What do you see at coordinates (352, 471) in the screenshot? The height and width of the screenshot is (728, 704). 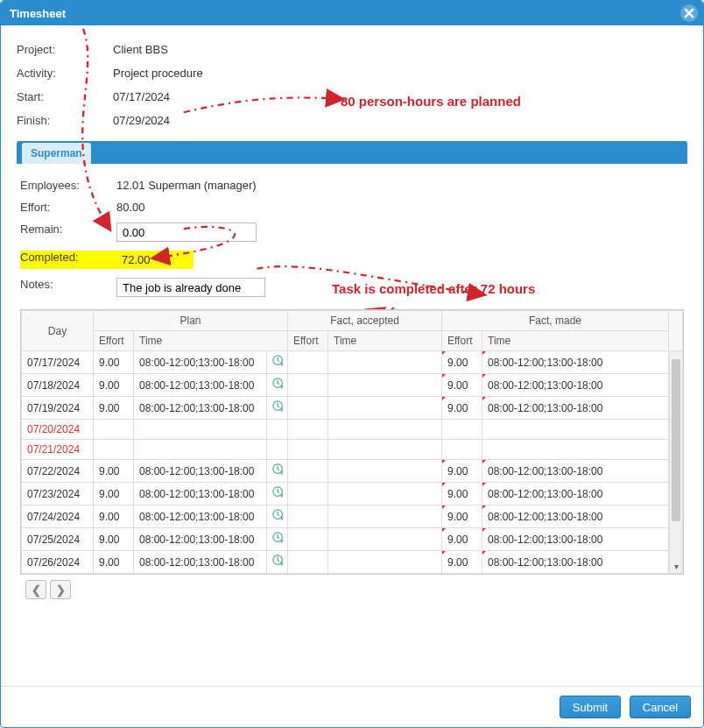 I see `table-row: 07/22/20249.0008:00-12:00;13:00-18:009.0…` at bounding box center [352, 471].